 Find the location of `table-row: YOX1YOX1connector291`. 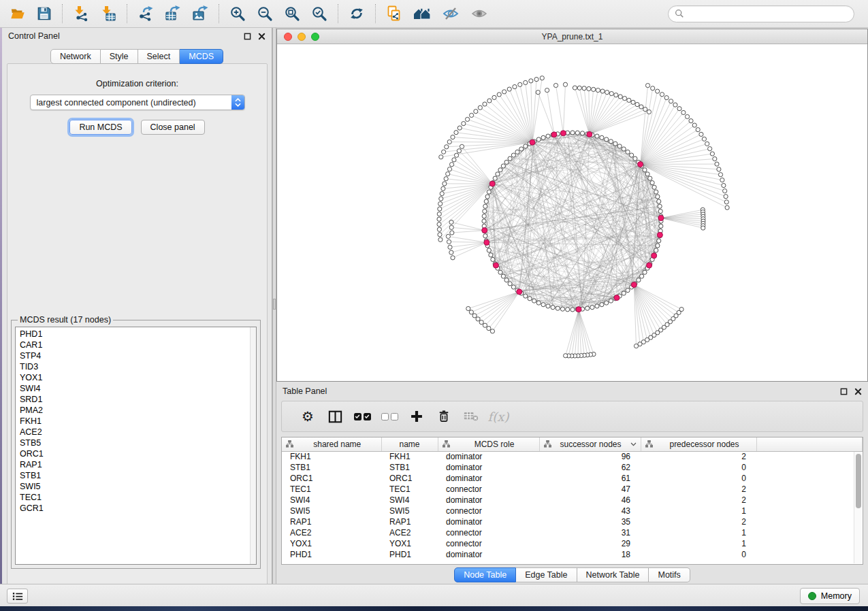

table-row: YOX1YOX1connector291 is located at coordinates (572, 544).